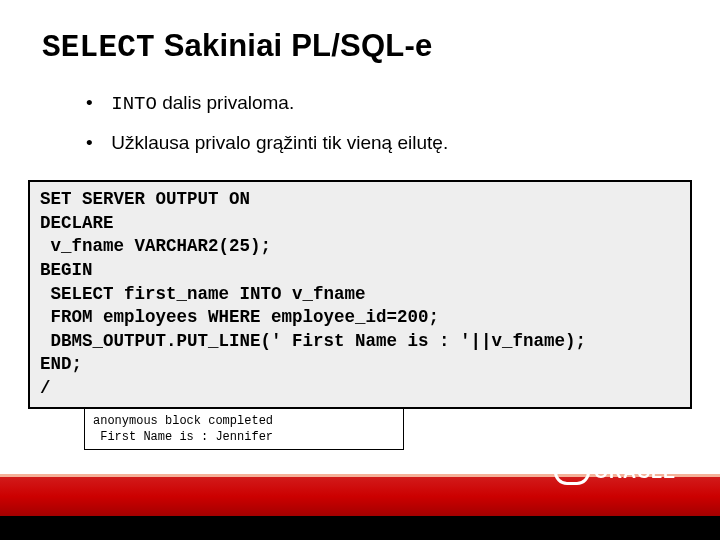 The image size is (720, 540). Describe the element at coordinates (572, 472) in the screenshot. I see `oracle-o-icon` at that location.